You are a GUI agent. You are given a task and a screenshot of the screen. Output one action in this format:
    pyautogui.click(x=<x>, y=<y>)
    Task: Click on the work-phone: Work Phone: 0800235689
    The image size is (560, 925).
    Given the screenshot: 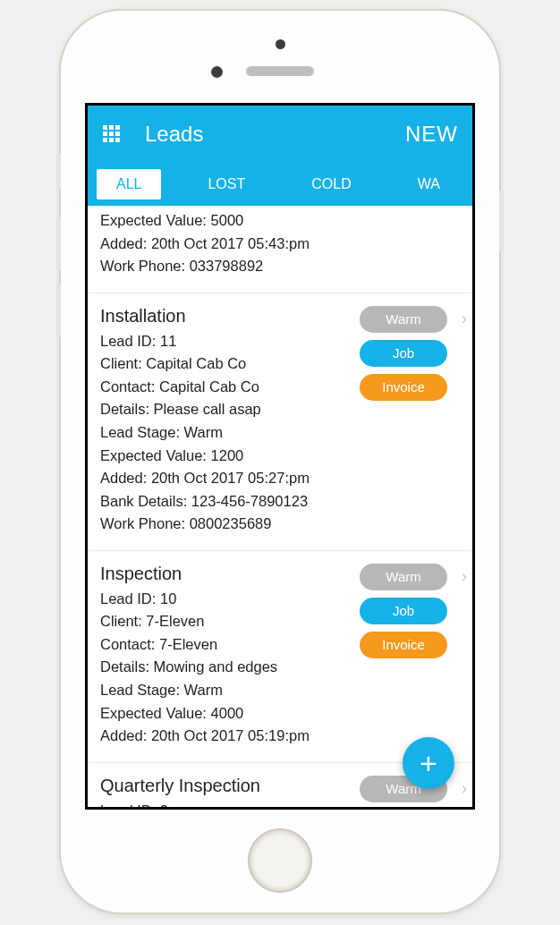 What is the action you would take?
    pyautogui.click(x=280, y=524)
    